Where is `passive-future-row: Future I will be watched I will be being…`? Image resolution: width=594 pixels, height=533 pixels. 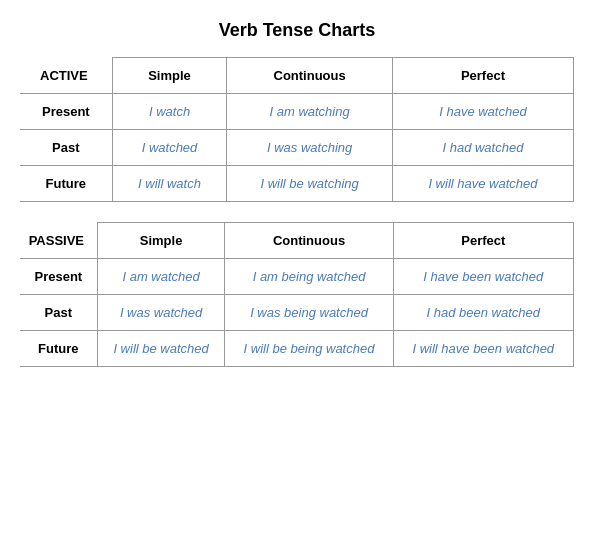 passive-future-row: Future I will be watched I will be being… is located at coordinates (297, 349).